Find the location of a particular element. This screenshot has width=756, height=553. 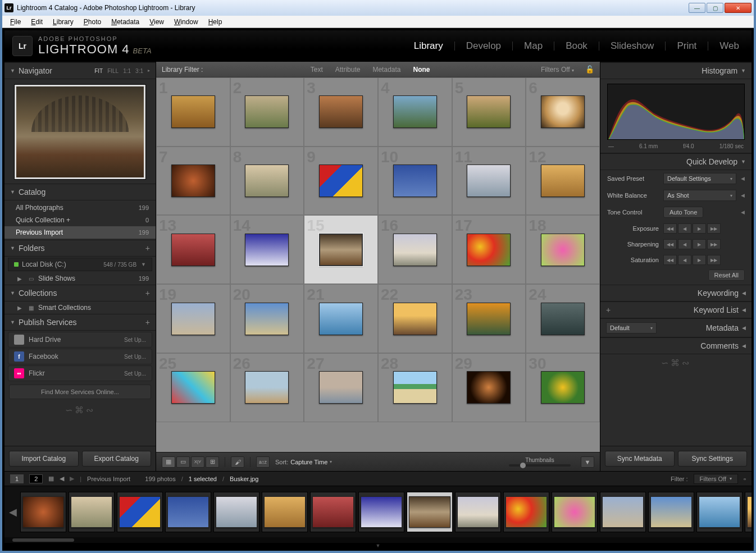

module-web: Web is located at coordinates (729, 46).